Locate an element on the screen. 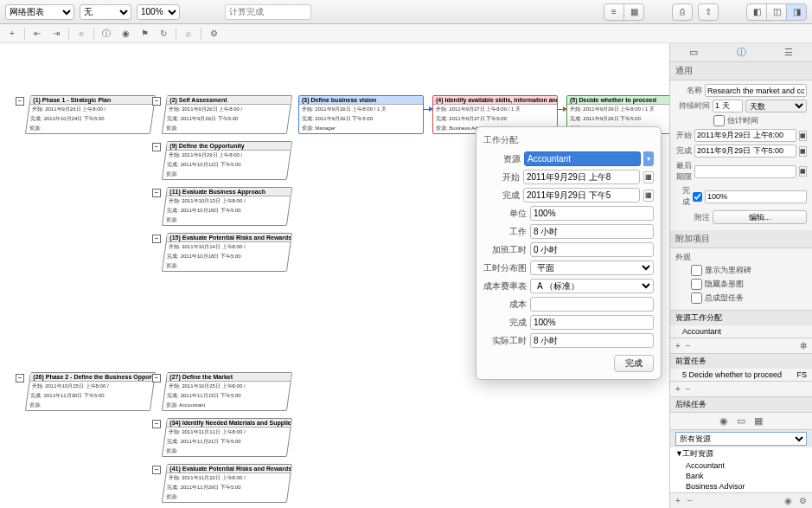 The width and height of the screenshot is (812, 508). section-general: 通用 is located at coordinates (741, 71).